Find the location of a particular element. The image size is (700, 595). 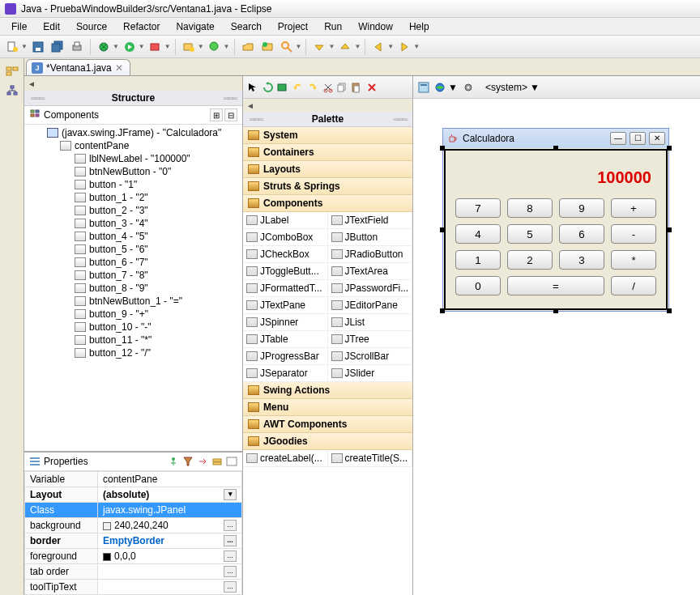

new-type-button is located at coordinates (215, 47).